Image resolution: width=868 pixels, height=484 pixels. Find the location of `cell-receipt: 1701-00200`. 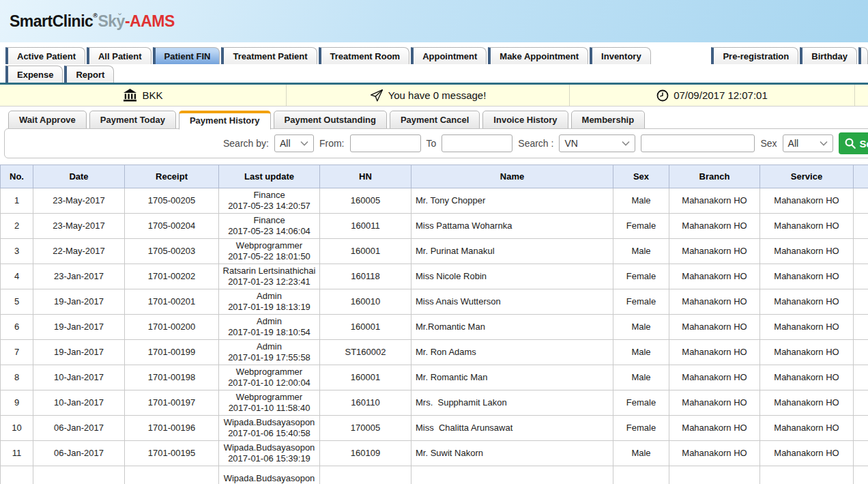

cell-receipt: 1701-00200 is located at coordinates (172, 328).